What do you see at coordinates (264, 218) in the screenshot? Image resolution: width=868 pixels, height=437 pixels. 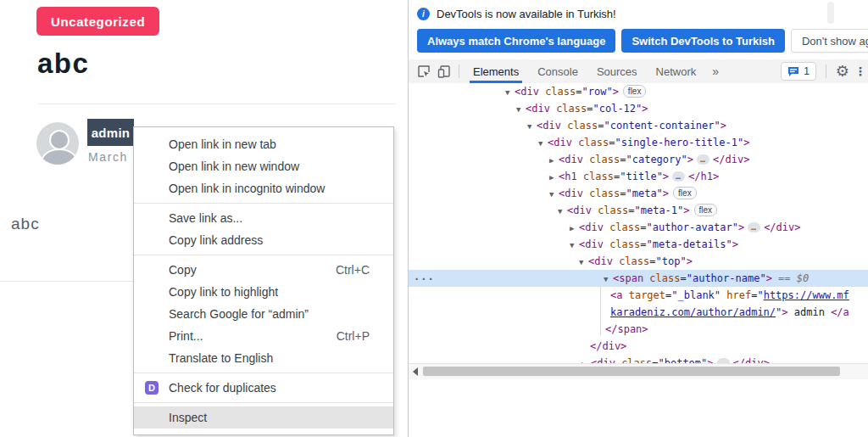 I see `menu-item-save-link-as: Save link as...` at bounding box center [264, 218].